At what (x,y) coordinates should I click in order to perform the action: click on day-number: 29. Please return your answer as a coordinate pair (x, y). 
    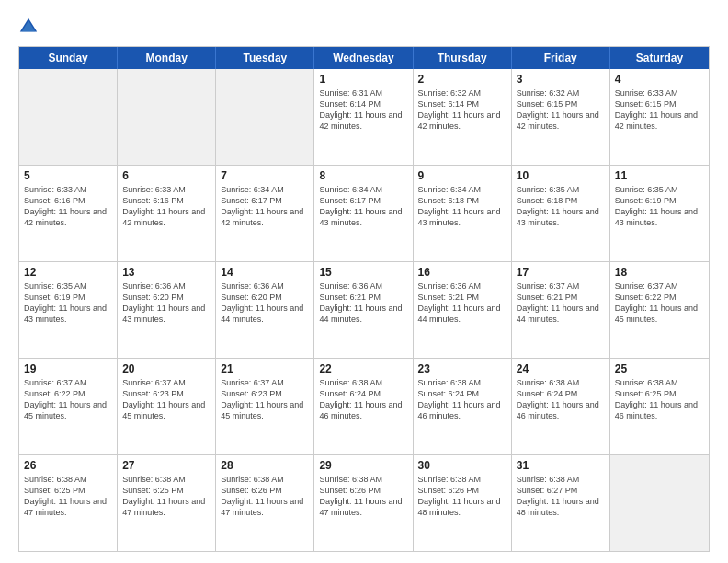
    Looking at the image, I should click on (363, 465).